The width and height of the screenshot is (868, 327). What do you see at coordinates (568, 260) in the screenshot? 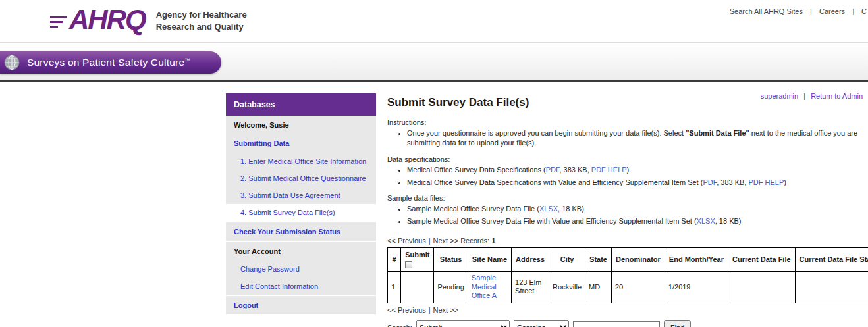
I see `col-header-city: City` at bounding box center [568, 260].